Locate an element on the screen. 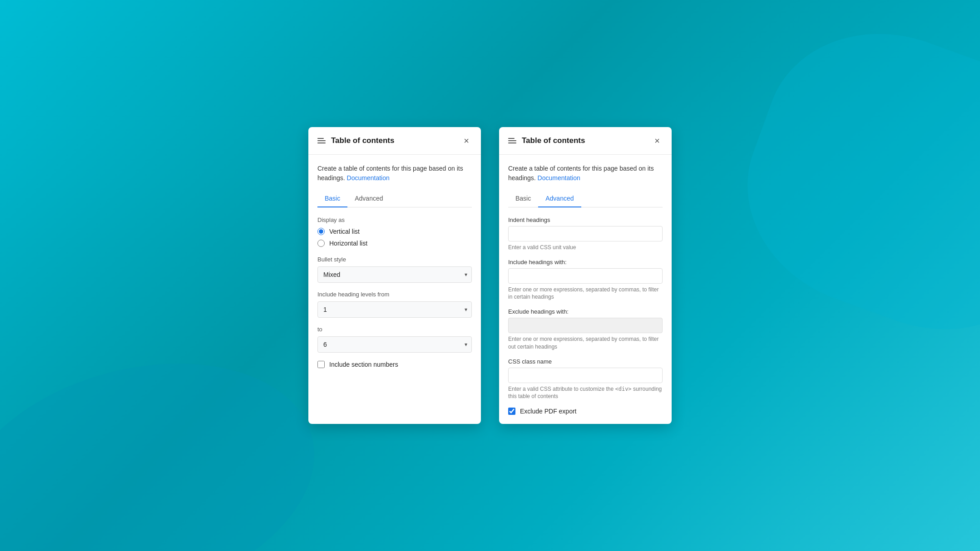 Image resolution: width=980 pixels, height=551 pixels. display-as-radio-group: Vertical list Horizontal list is located at coordinates (395, 237).